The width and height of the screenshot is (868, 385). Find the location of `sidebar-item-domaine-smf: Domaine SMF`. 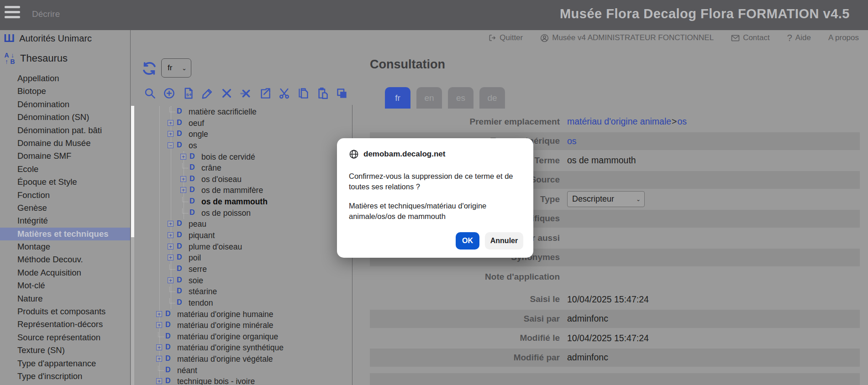

sidebar-item-domaine-smf: Domaine SMF is located at coordinates (65, 156).